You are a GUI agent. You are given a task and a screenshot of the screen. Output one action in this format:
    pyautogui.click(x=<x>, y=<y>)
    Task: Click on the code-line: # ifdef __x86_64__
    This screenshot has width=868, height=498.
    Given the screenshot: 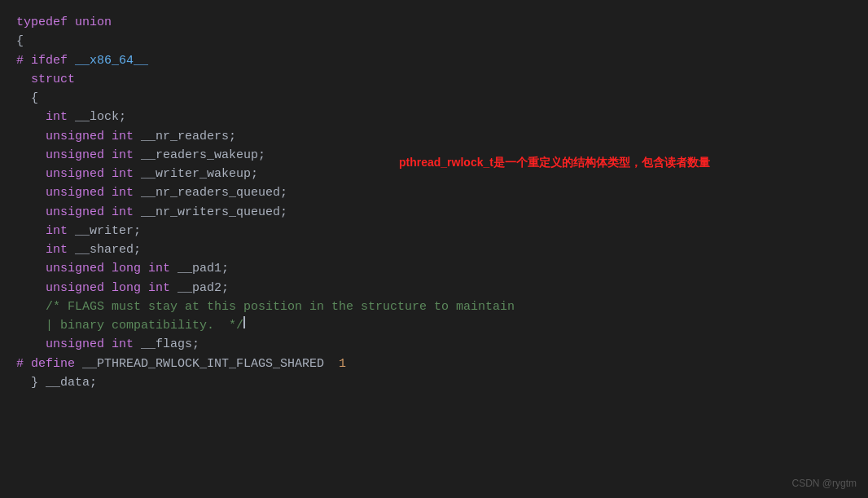 What is the action you would take?
    pyautogui.click(x=434, y=60)
    